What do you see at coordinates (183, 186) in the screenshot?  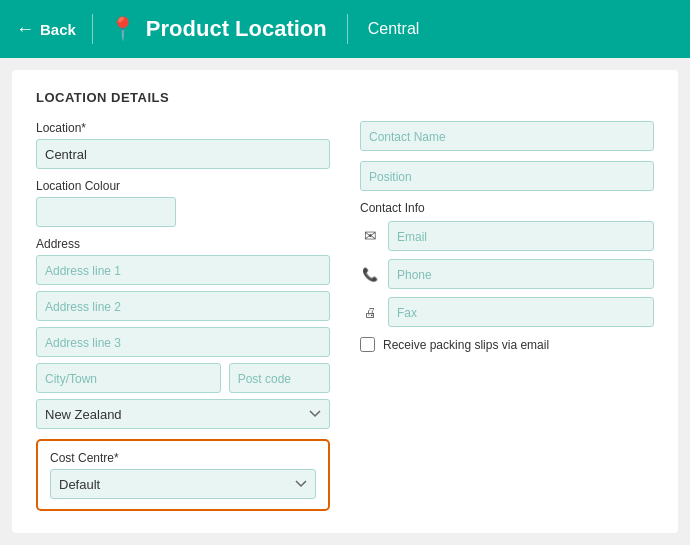 I see `location-colour-label: Location Colour` at bounding box center [183, 186].